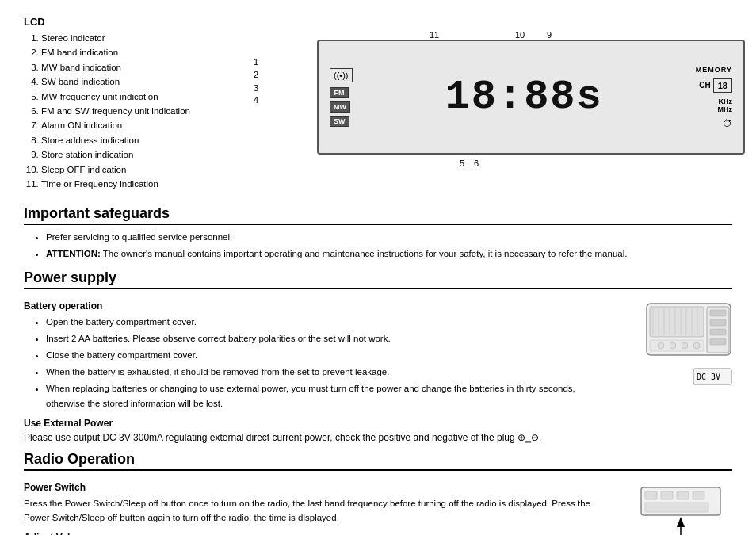  I want to click on khz-mhz: KHz MHz, so click(726, 105).